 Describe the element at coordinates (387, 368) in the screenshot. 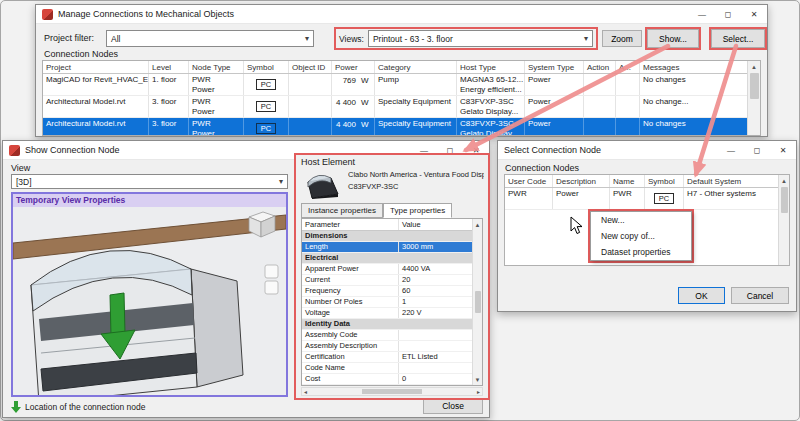

I see `property-row: Code Name` at that location.